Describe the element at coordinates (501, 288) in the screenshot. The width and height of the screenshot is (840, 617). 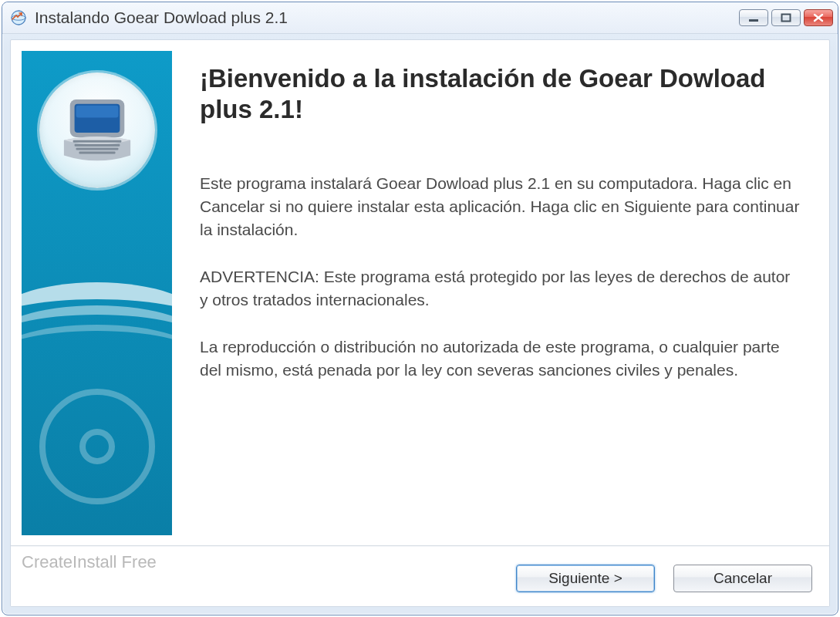
I see `warning-paragraph: ADVERTENCIA: Este programa está protegid…` at that location.